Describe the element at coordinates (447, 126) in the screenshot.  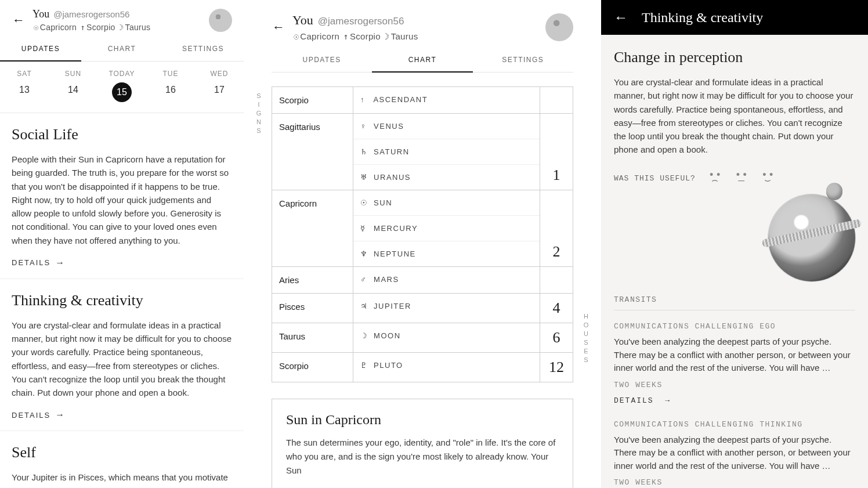
I see `planet-item: ♀ VENUS` at that location.